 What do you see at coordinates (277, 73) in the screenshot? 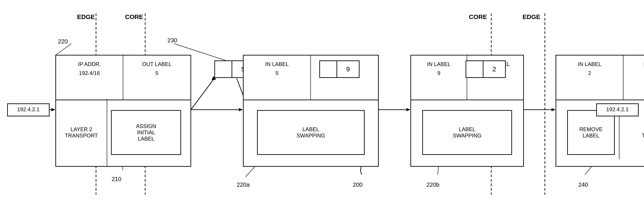
I see `core1-in-label-value: 5` at bounding box center [277, 73].